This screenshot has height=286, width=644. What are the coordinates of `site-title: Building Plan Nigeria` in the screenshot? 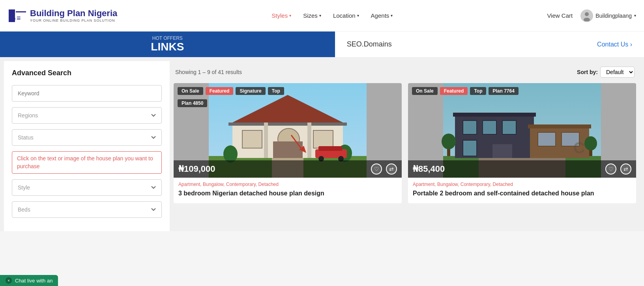 It's located at (73, 13).